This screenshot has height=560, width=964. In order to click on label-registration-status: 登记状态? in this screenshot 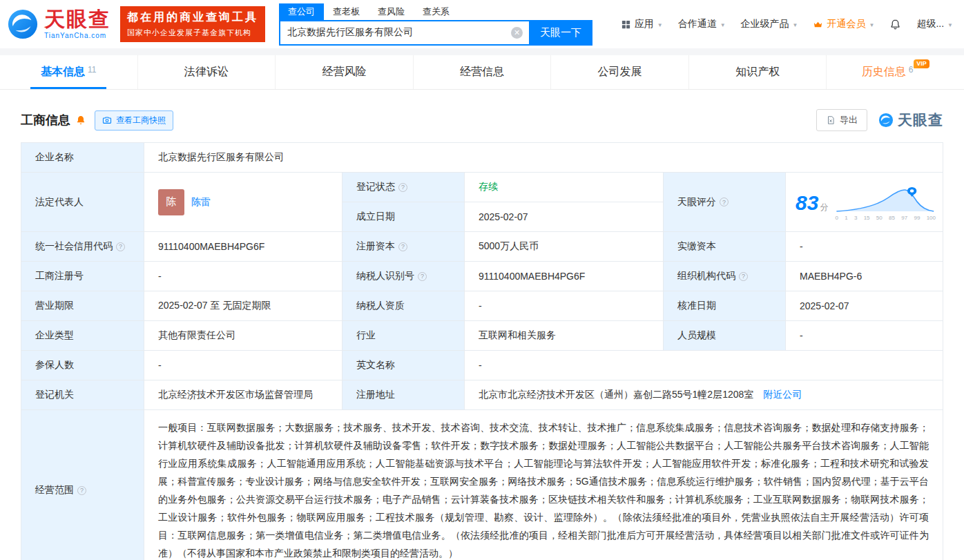, I will do `click(403, 188)`.